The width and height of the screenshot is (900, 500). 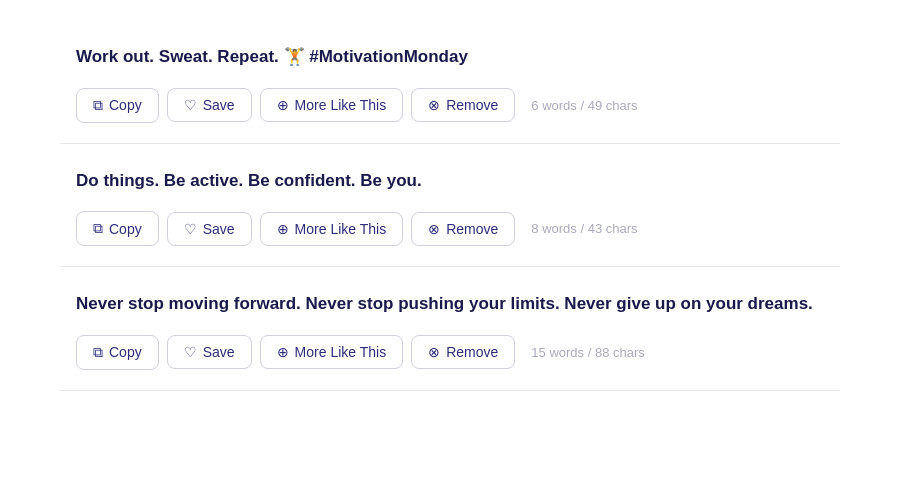 What do you see at coordinates (450, 228) in the screenshot?
I see `card-actions-2: ⧉Copy♡Save⊕More Like This⊗Remove8 words …` at bounding box center [450, 228].